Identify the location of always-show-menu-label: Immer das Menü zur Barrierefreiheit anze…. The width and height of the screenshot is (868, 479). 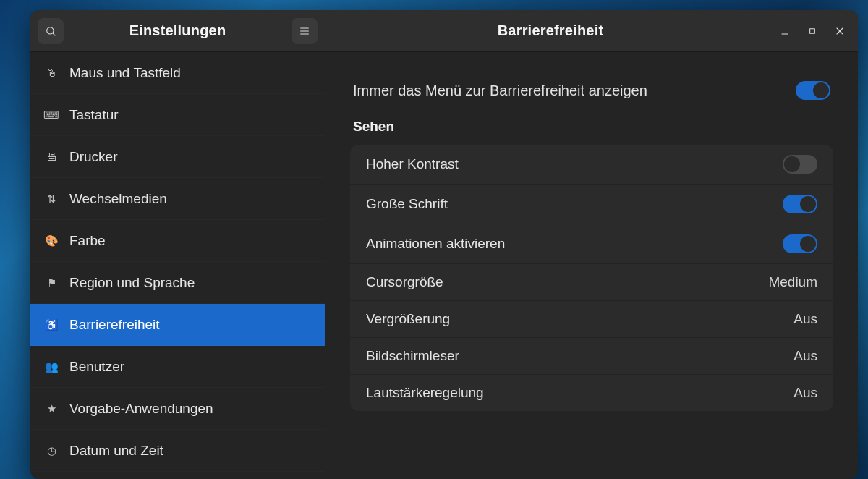
(501, 91).